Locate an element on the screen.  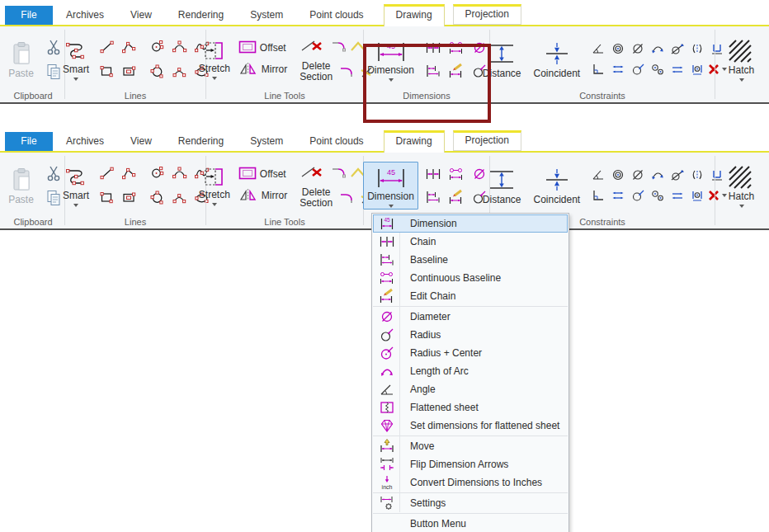
menu-item-flip-dimension-arrows: Flip Dimension Arrows is located at coordinates (470, 464).